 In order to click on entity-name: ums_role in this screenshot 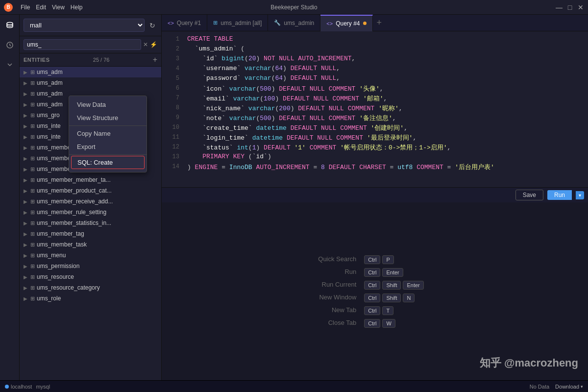, I will do `click(97, 298)`.